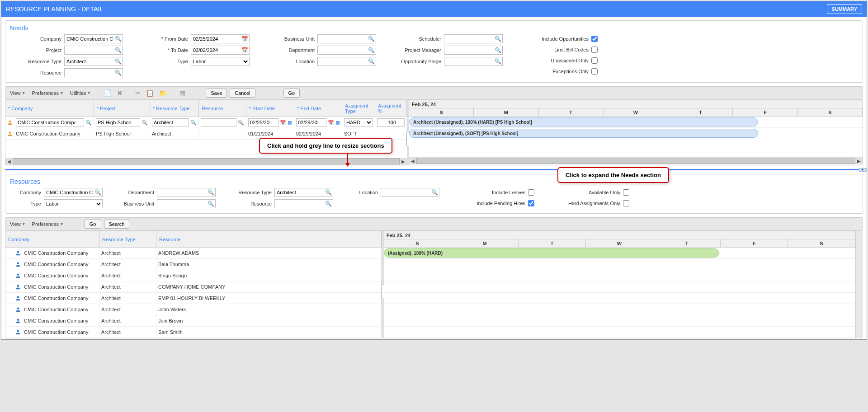 Image resolution: width=868 pixels, height=412 pixels. Describe the element at coordinates (193, 310) in the screenshot. I see `table-row: CMiC Construction CompanyArchitectJohn W…` at that location.